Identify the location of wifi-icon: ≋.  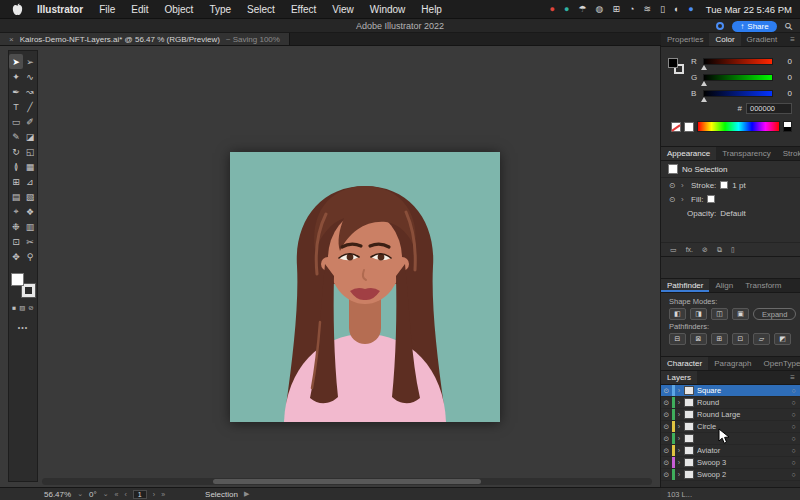
(647, 10).